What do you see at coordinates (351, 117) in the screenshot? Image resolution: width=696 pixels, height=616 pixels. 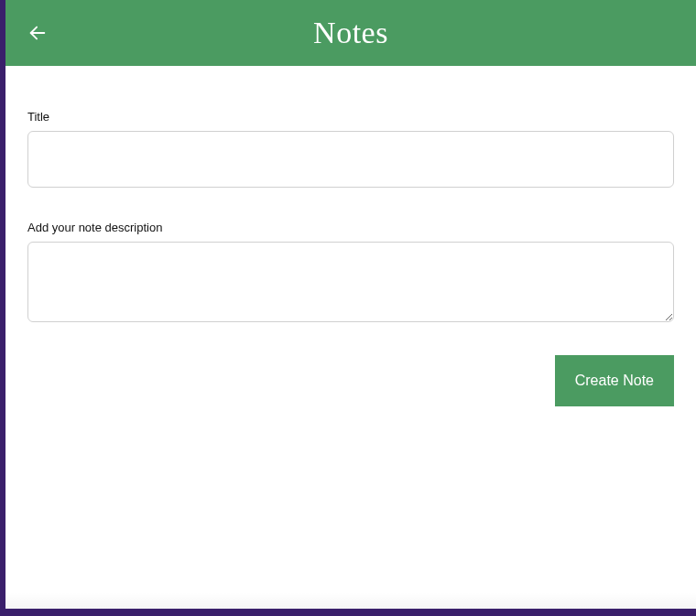 I see `title-label: Title` at bounding box center [351, 117].